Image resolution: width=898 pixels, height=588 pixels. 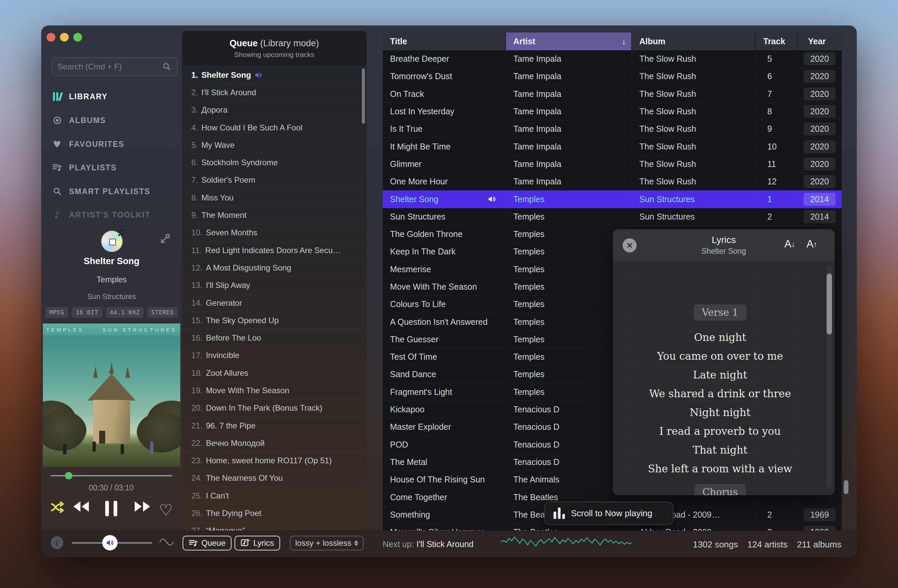 What do you see at coordinates (820, 42) in the screenshot?
I see `column-header-year: Year` at bounding box center [820, 42].